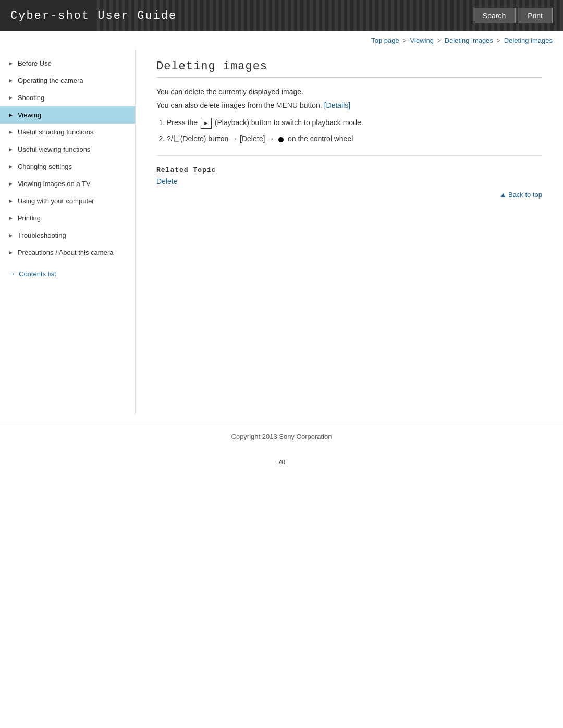 The height and width of the screenshot is (728, 563). Describe the element at coordinates (66, 252) in the screenshot. I see `sidebar-item-label: Precautions / About this camera` at that location.